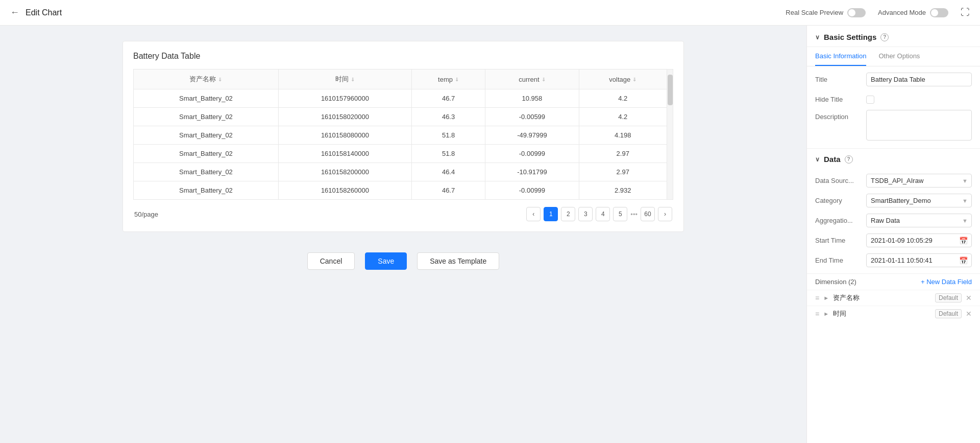  What do you see at coordinates (826, 13) in the screenshot?
I see `real-scale-toggle-group: Real Scale Preview` at bounding box center [826, 13].